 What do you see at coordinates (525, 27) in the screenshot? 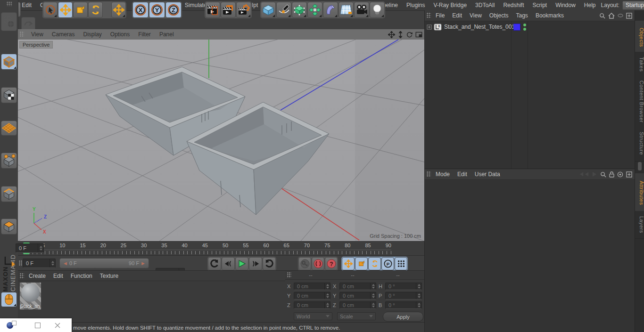
I see `visibility-dots` at bounding box center [525, 27].